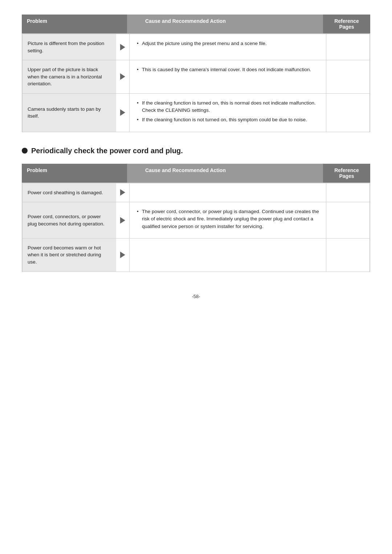 The width and height of the screenshot is (392, 554). Describe the element at coordinates (69, 77) in the screenshot. I see `problem-cell-2: Upper part of the picture is black when …` at that location.